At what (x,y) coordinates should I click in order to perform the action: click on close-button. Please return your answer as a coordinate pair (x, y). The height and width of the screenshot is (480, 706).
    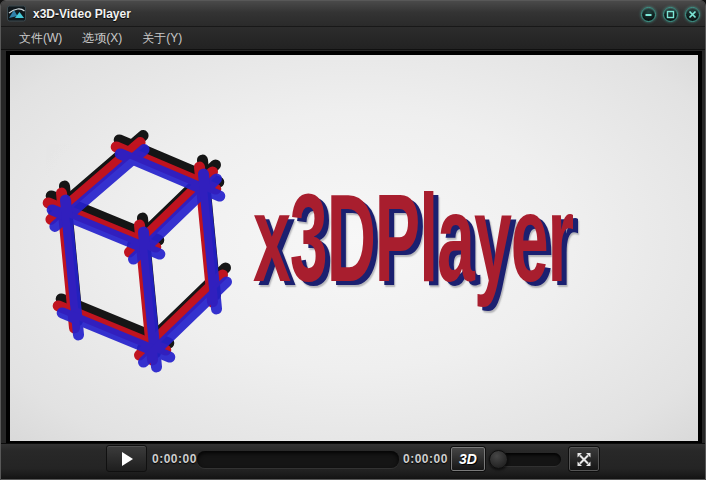
    Looking at the image, I should click on (692, 14).